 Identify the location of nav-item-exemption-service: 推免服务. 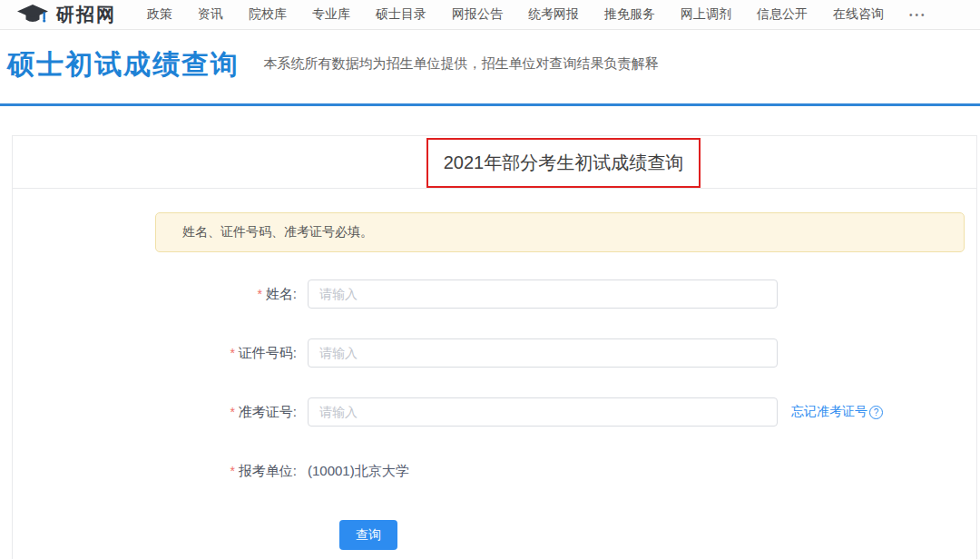
(630, 15).